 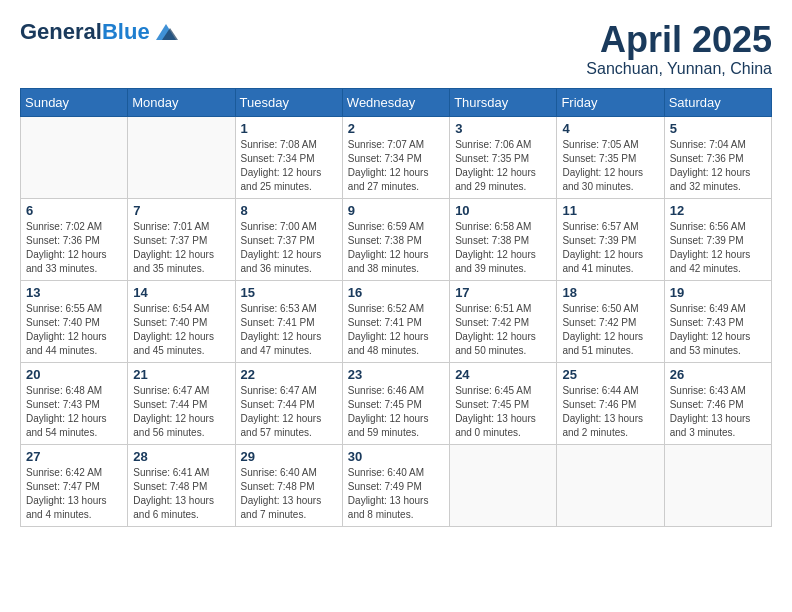 What do you see at coordinates (718, 292) in the screenshot?
I see `day-number: 19` at bounding box center [718, 292].